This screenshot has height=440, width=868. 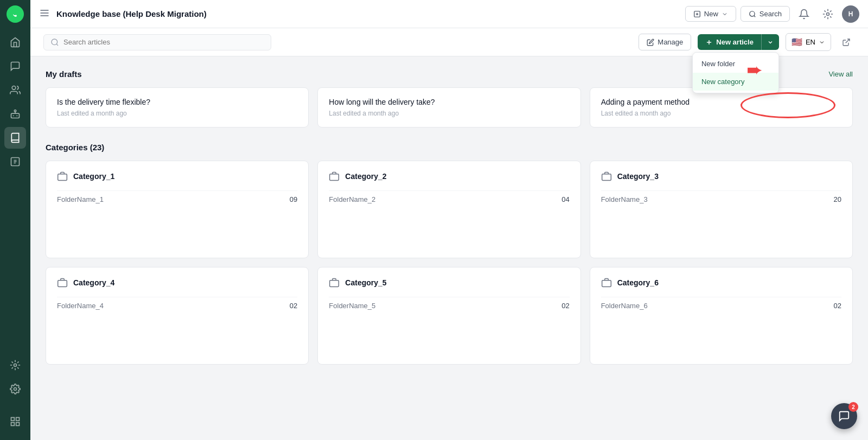 I want to click on sidebar, so click(x=15, y=220).